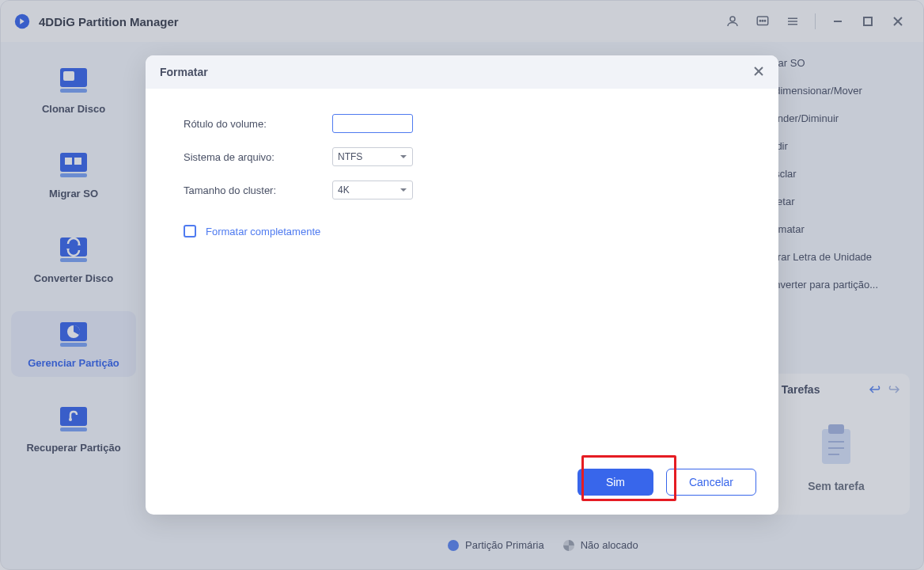  Describe the element at coordinates (711, 482) in the screenshot. I see `cancel-button: Cancelar` at that location.